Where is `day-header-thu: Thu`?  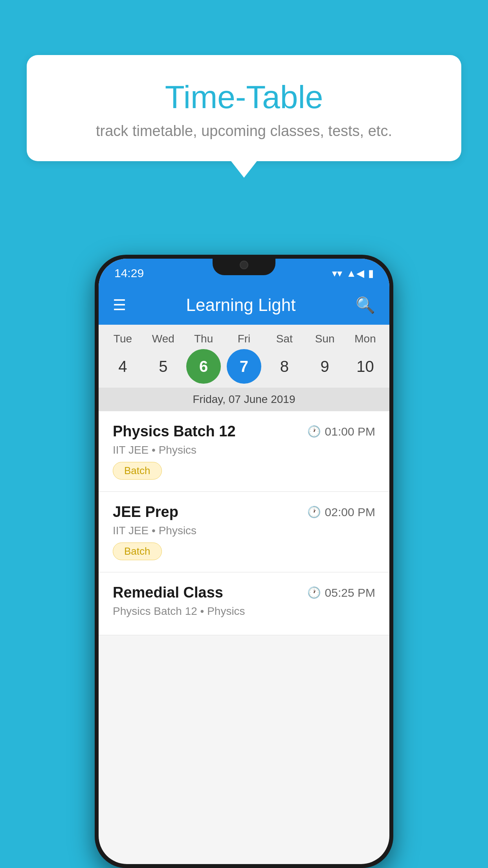 day-header-thu: Thu is located at coordinates (204, 339).